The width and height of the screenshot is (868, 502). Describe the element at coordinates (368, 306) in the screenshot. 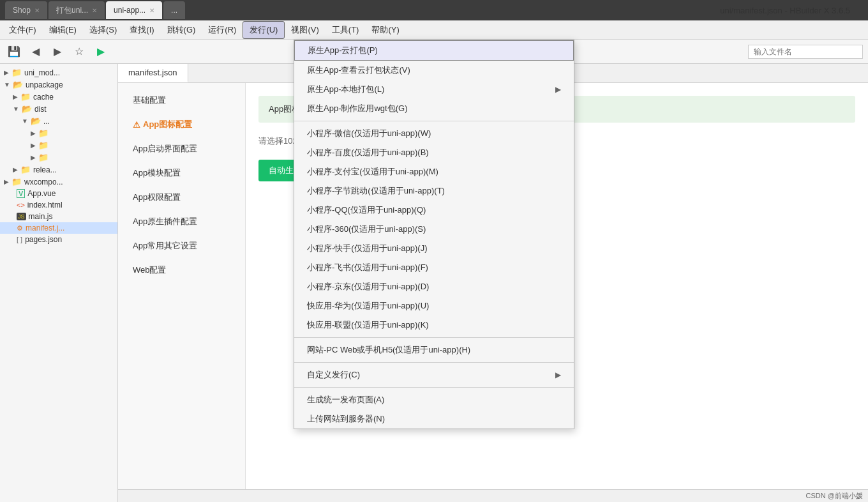

I see `menu-quickapp-huawei-label: 快应用-华为(仅适用于uni-app)(U)` at that location.